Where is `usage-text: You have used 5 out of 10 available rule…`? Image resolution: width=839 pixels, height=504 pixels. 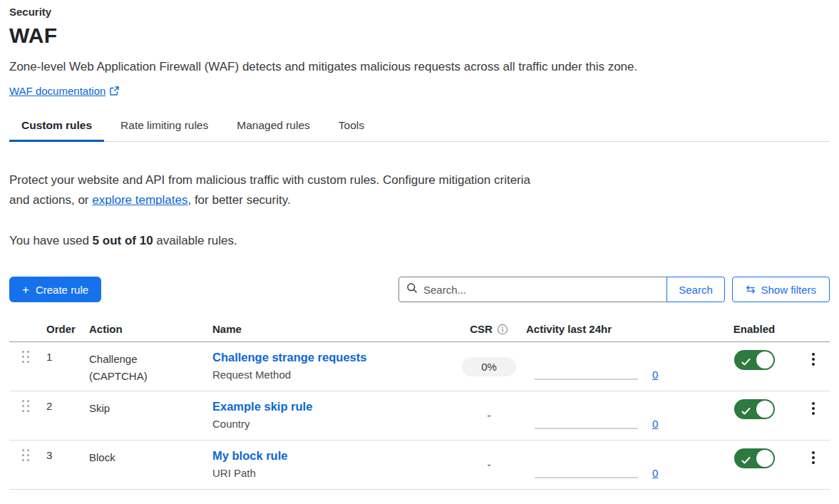
usage-text: You have used 5 out of 10 available rule… is located at coordinates (419, 241).